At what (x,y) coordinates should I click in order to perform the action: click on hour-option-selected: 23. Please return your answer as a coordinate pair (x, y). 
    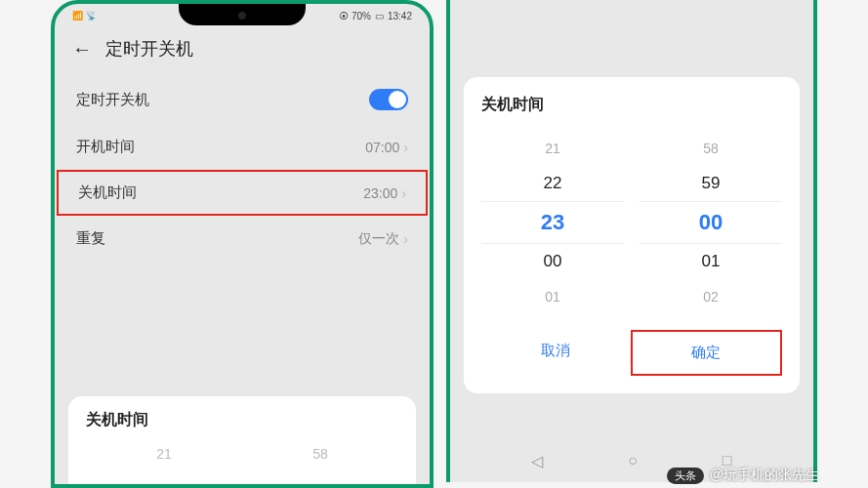
    Looking at the image, I should click on (553, 223).